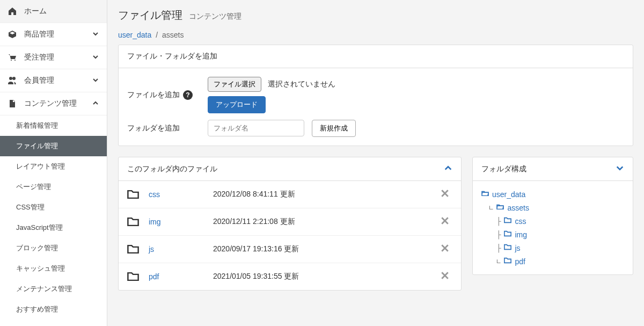 The image size is (644, 326). Describe the element at coordinates (135, 35) in the screenshot. I see `breadcrumb-root: user_data` at that location.